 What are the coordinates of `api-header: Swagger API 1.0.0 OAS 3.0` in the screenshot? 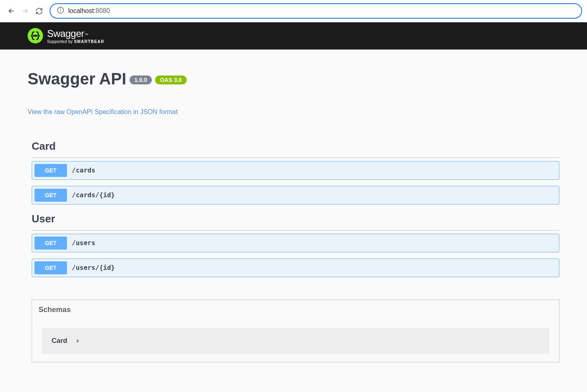 It's located at (294, 79).